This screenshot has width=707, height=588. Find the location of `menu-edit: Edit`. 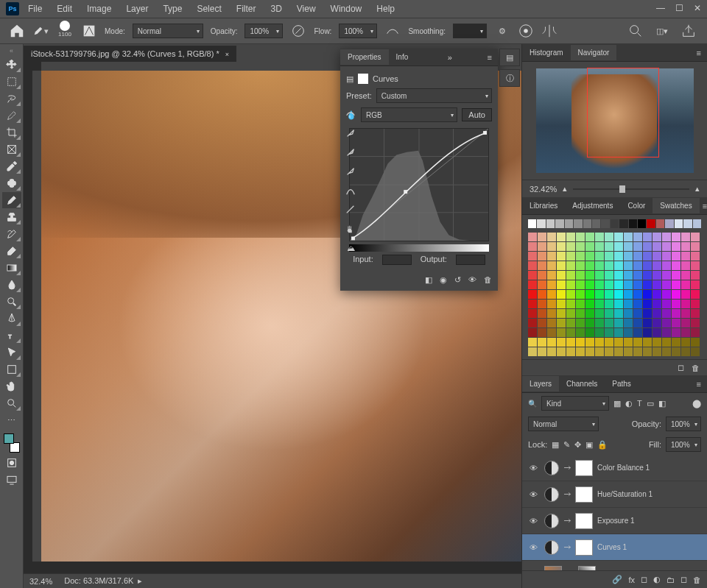

menu-edit: Edit is located at coordinates (65, 9).